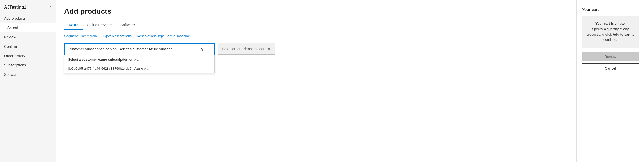 This screenshot has width=644, height=162. What do you see at coordinates (243, 49) in the screenshot?
I see `datacenter-dropdown-label: Data center: Please select` at bounding box center [243, 49].